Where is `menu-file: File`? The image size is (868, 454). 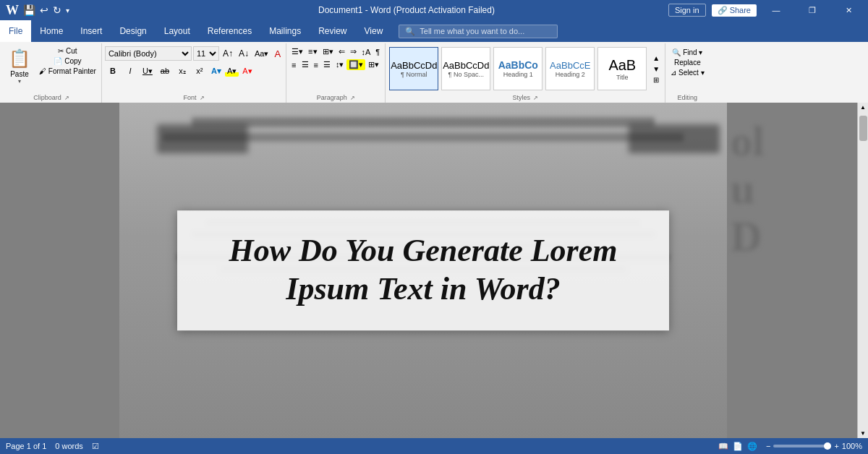
menu-file: File is located at coordinates (16, 31).